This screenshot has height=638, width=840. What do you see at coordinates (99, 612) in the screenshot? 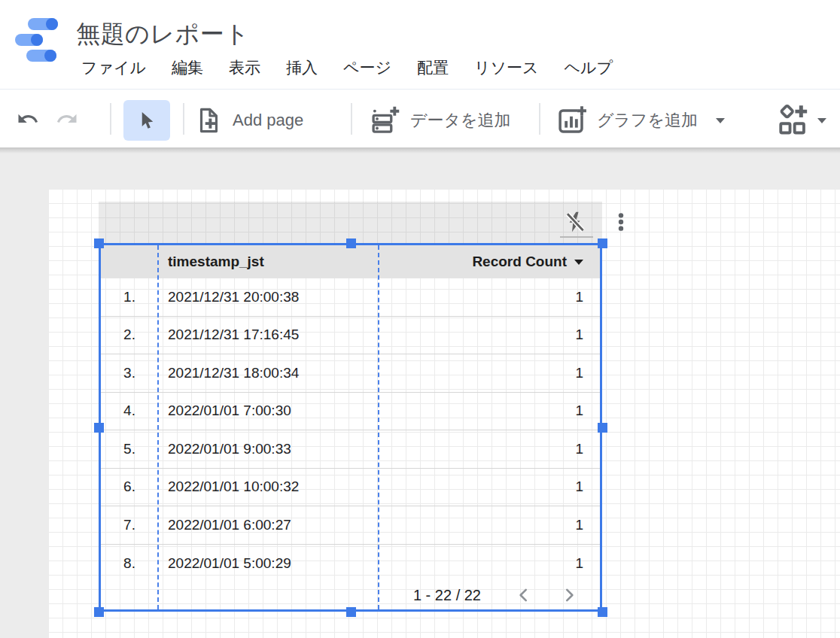
I see `selection-handle-bottom-left` at bounding box center [99, 612].